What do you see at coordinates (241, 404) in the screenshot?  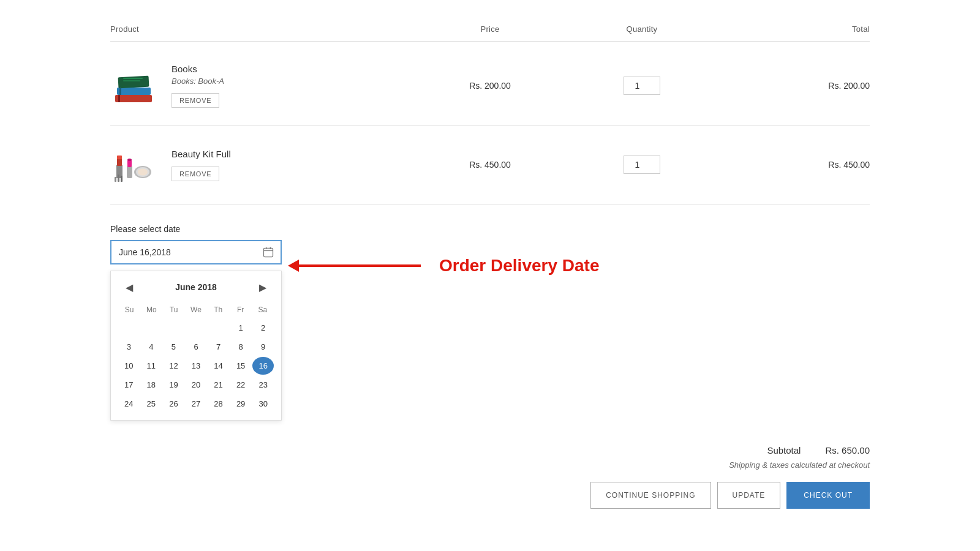 I see `calendar-day-29: 29` at bounding box center [241, 404].